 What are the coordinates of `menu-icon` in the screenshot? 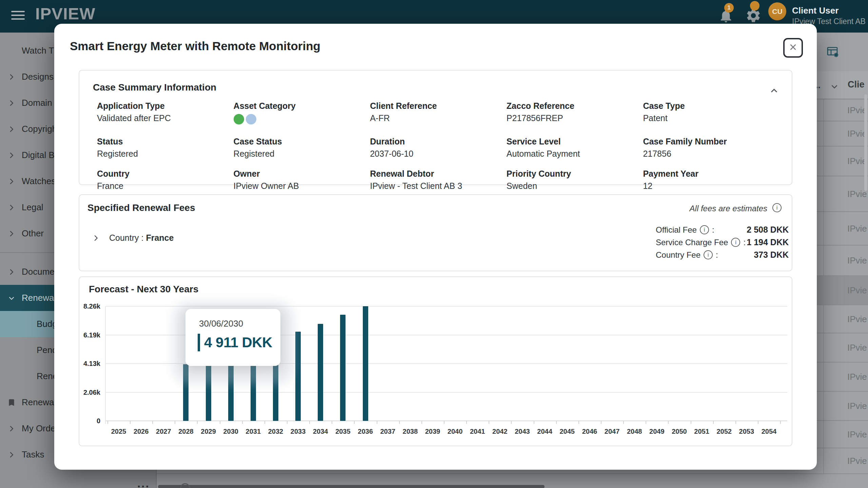 It's located at (18, 16).